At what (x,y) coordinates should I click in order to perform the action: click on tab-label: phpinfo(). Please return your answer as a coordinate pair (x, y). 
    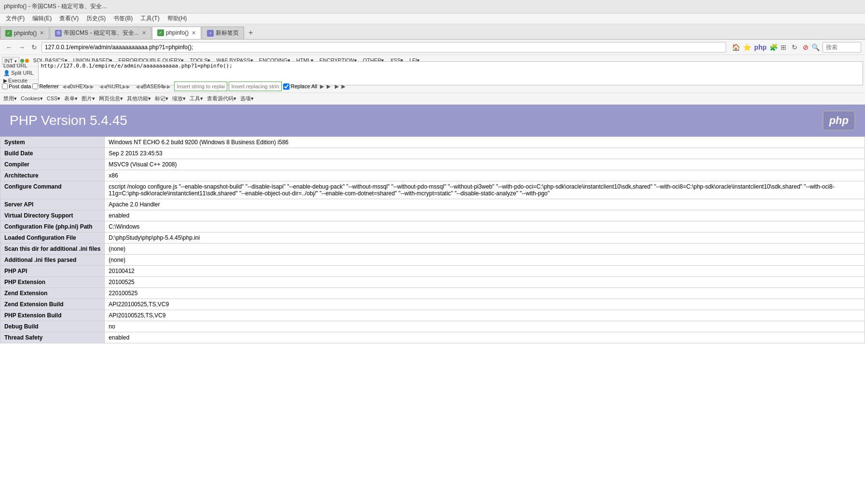
    Looking at the image, I should click on (178, 33).